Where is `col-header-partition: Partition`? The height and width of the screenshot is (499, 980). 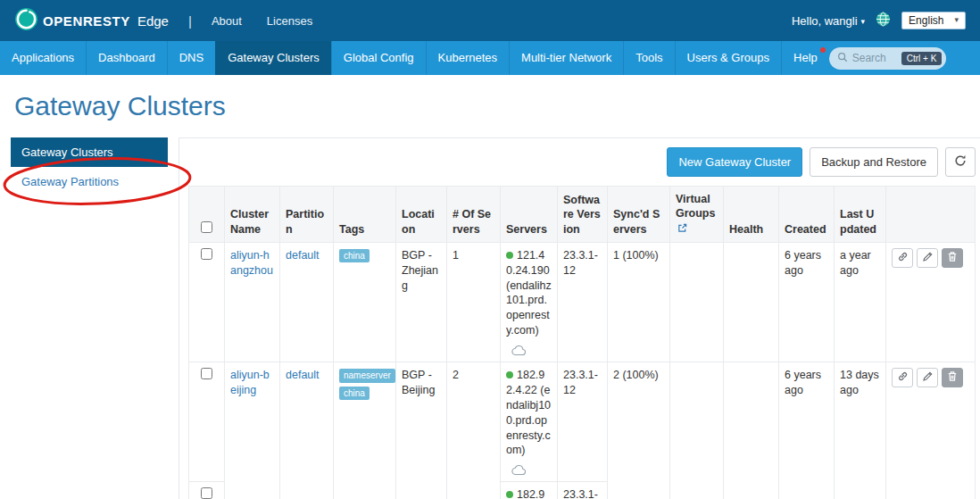 col-header-partition: Partition is located at coordinates (307, 214).